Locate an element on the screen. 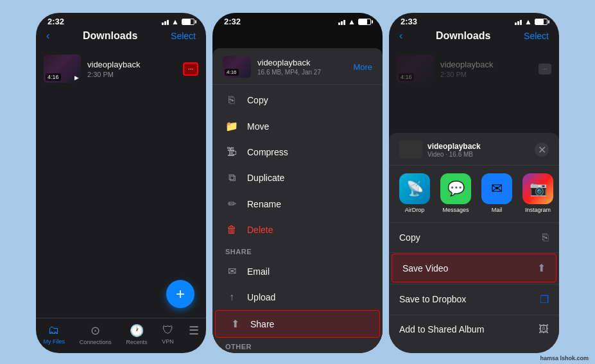 The height and width of the screenshot is (364, 595). menu-duplicate: ⧉ Duplicate is located at coordinates (298, 178).